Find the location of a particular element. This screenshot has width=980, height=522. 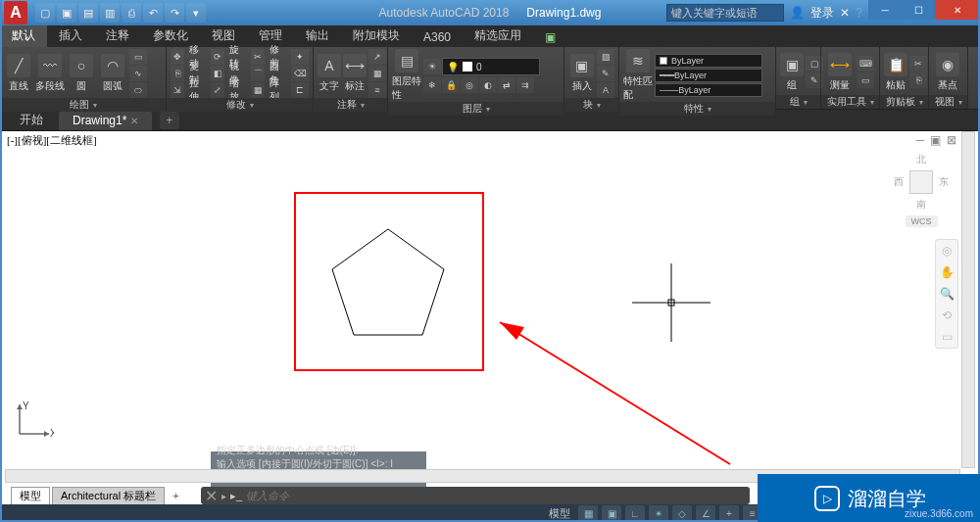

qat-plot-icon: ⎙ is located at coordinates (131, 13).